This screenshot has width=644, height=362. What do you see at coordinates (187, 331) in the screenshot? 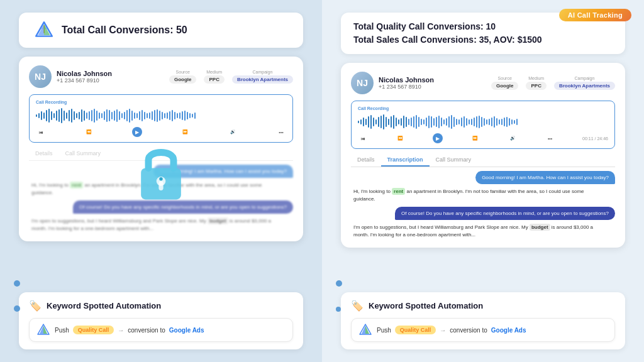
I see `google-ads-label-left: Google Ads` at bounding box center [187, 331].